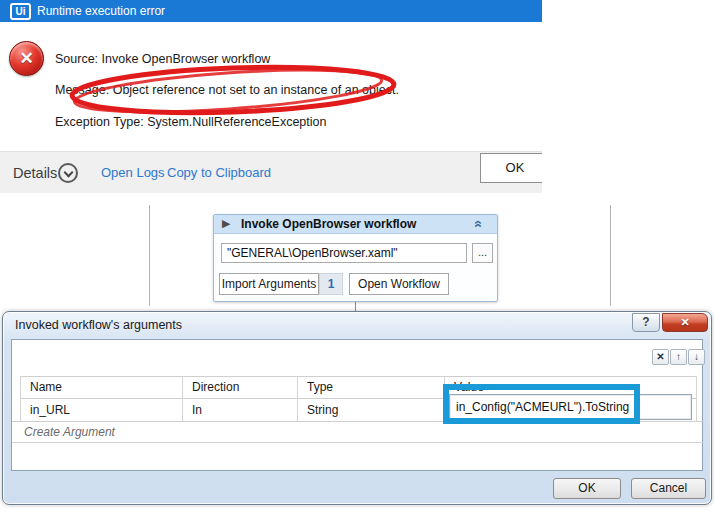 The image size is (714, 517). What do you see at coordinates (344, 253) in the screenshot?
I see `workflow-path-input: "GENERAL\OpenBrowser.xaml"` at bounding box center [344, 253].